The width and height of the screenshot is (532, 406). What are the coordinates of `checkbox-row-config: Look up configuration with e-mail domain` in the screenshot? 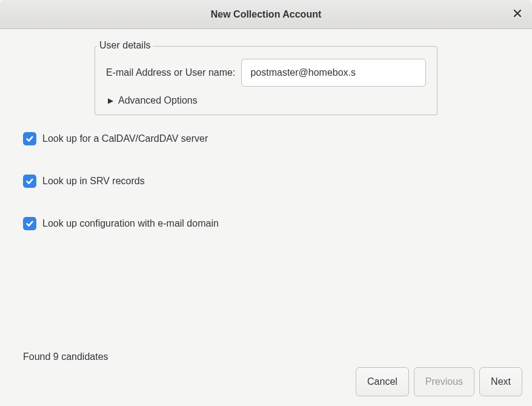 It's located at (266, 224).